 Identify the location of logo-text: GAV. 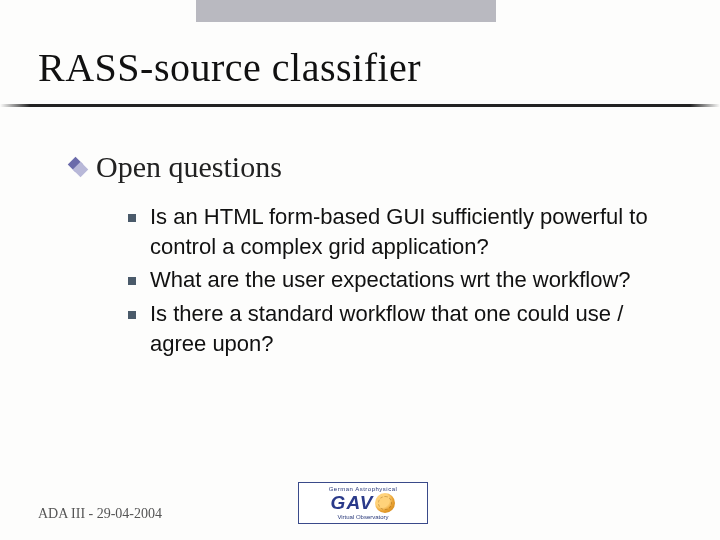
(352, 503).